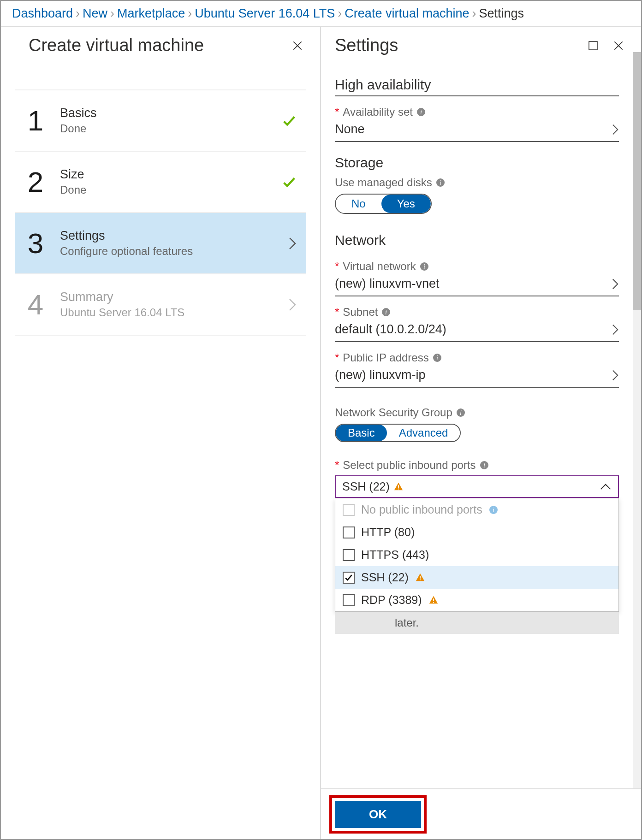  What do you see at coordinates (383, 204) in the screenshot?
I see `toggle-managed-disks: No Yes` at bounding box center [383, 204].